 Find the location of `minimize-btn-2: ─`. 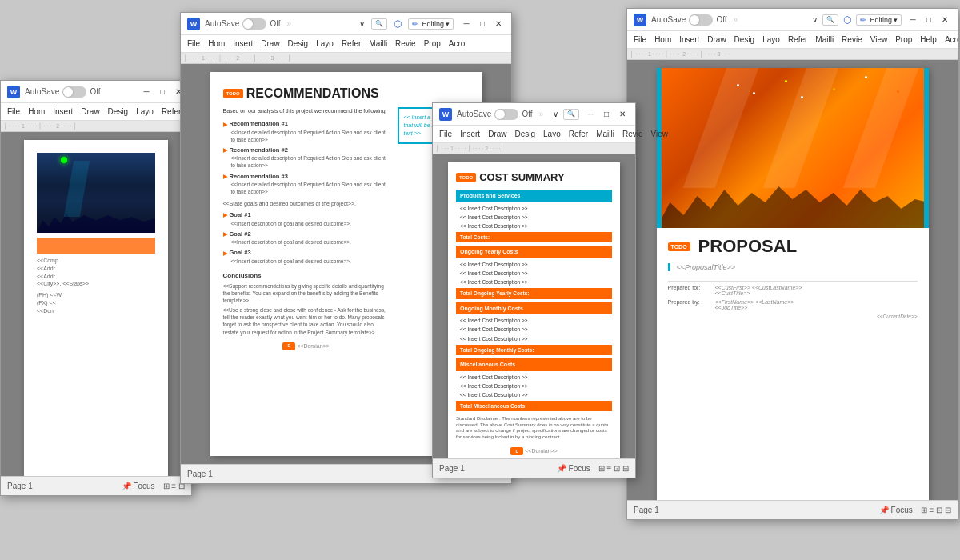

minimize-btn-2: ─ is located at coordinates (466, 24).